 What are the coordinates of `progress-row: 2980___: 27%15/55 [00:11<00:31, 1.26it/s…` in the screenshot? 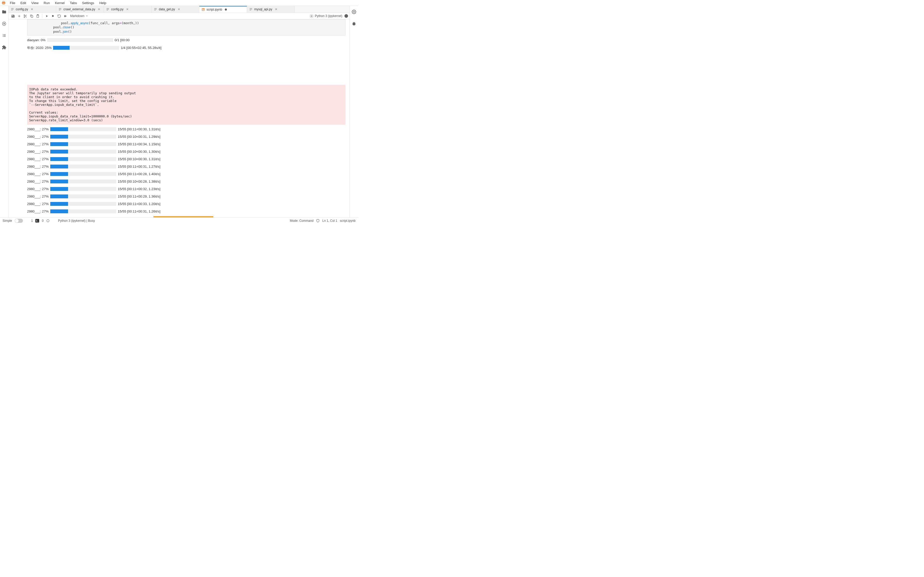 It's located at (186, 211).